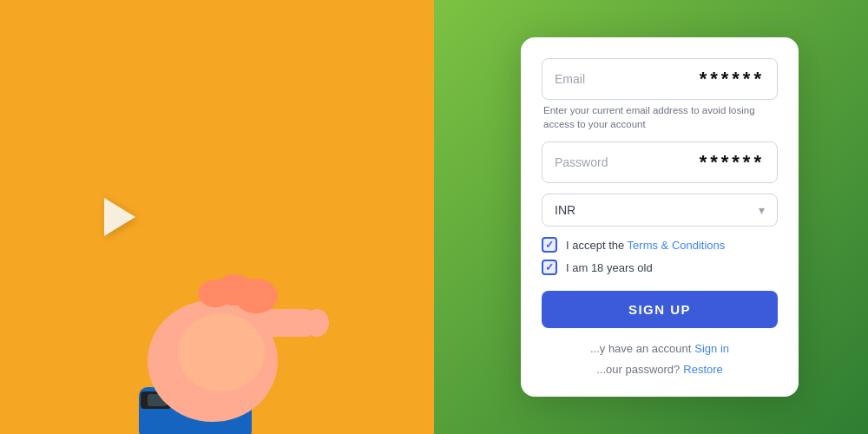 This screenshot has height=434, width=868. Describe the element at coordinates (582, 162) in the screenshot. I see `password-label: Password` at that location.